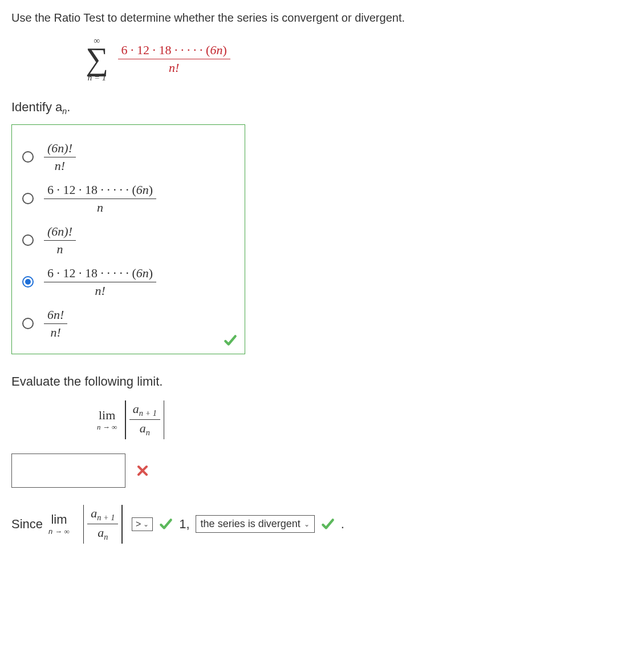 This screenshot has height=672, width=617. Describe the element at coordinates (255, 524) in the screenshot. I see `conclusion-select: the series is divergent ⌄` at that location.